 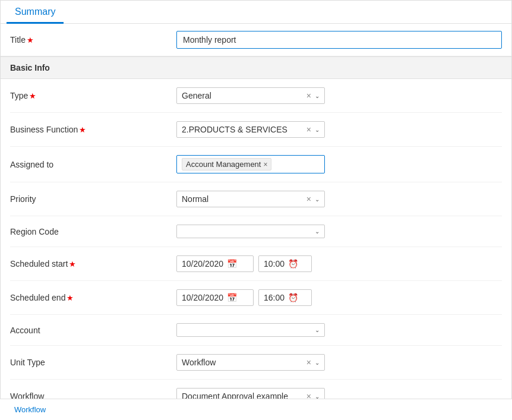 I want to click on field-label-business-function: Business Function★, so click(x=93, y=130).